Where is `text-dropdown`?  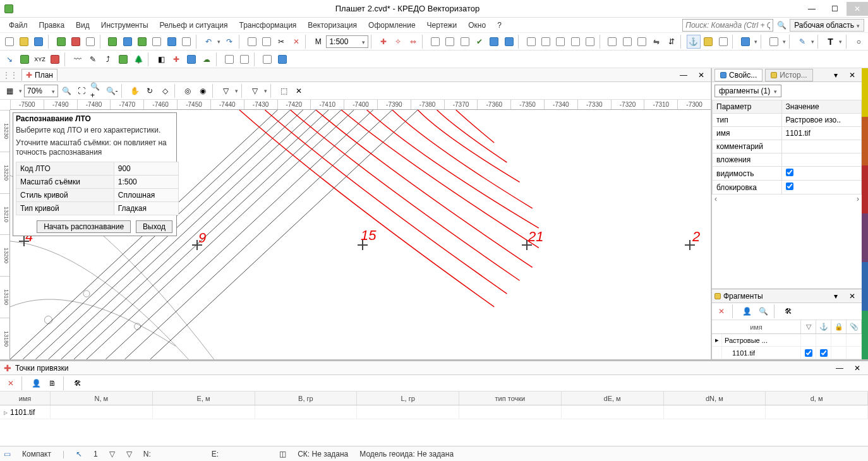
text-dropdown is located at coordinates (841, 42).